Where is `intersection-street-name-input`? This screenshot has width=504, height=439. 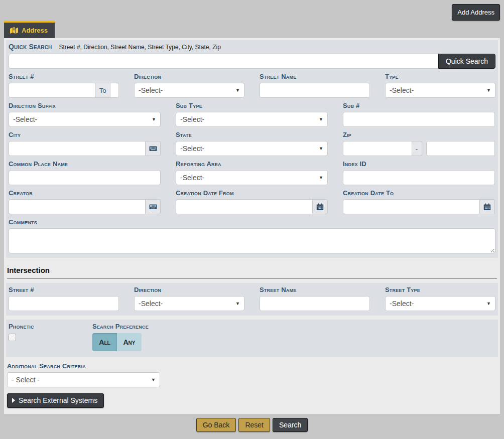 intersection-street-name-input is located at coordinates (315, 304).